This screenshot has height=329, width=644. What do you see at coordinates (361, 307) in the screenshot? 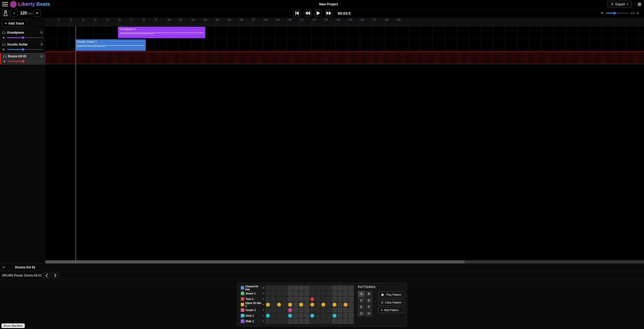
I see `pattern-button: E` at bounding box center [361, 307].